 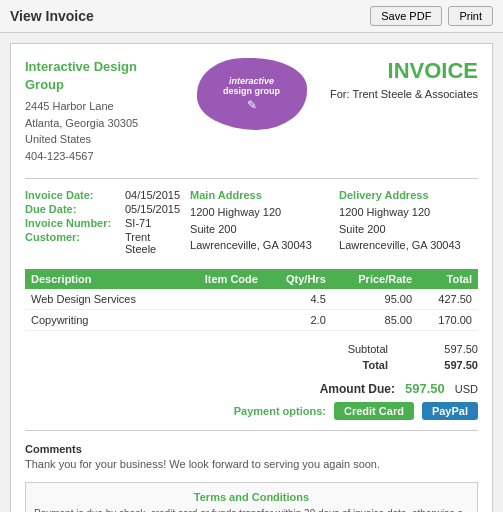 What do you see at coordinates (374, 411) in the screenshot?
I see `credit-card-button: Credit Card` at bounding box center [374, 411].